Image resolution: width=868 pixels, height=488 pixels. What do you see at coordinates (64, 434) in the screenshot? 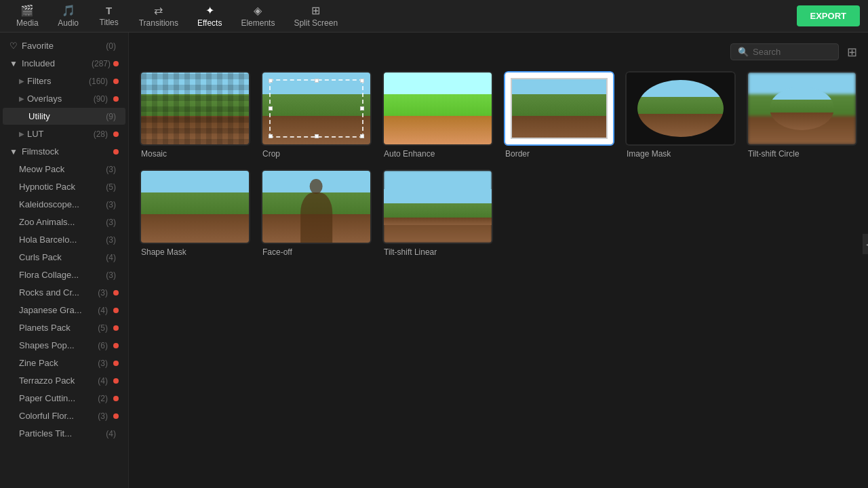
I see `sidebar-item-particles-tit: Particles Tit... (4)` at bounding box center [64, 434].